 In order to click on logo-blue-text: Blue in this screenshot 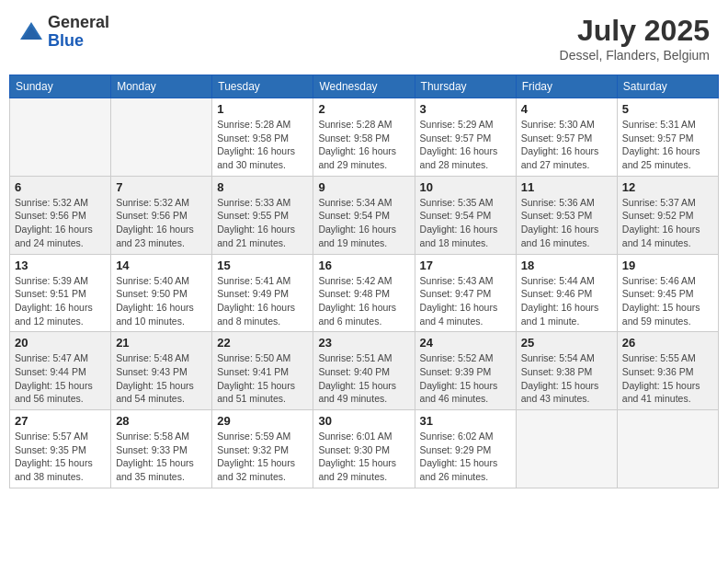, I will do `click(79, 41)`.